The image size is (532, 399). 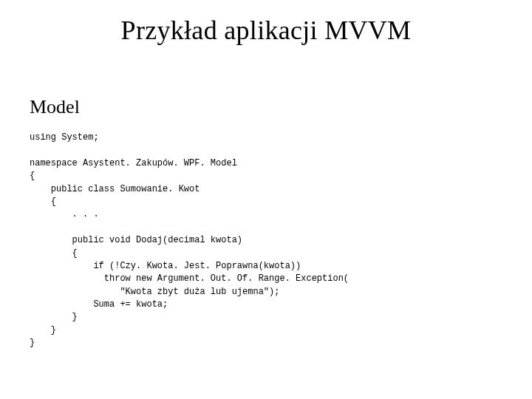 What do you see at coordinates (64, 214) in the screenshot?
I see `code-line: . . .` at bounding box center [64, 214].